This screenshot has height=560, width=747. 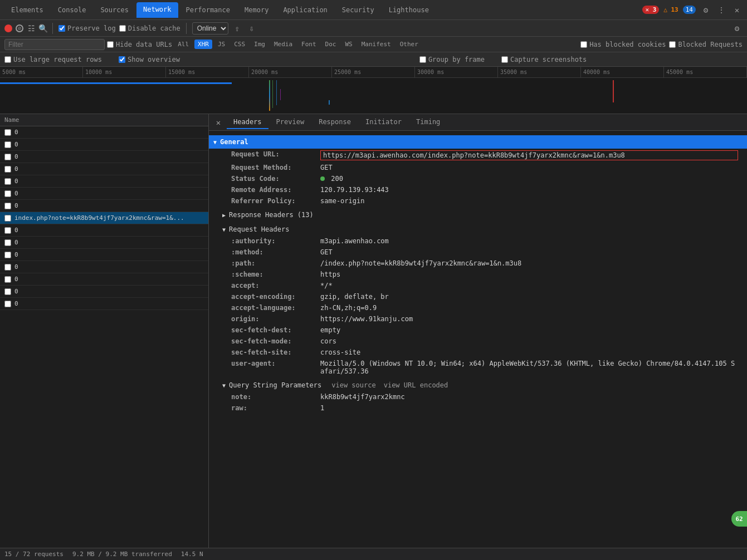 What do you see at coordinates (72, 10) in the screenshot?
I see `tab-console: Console` at bounding box center [72, 10].